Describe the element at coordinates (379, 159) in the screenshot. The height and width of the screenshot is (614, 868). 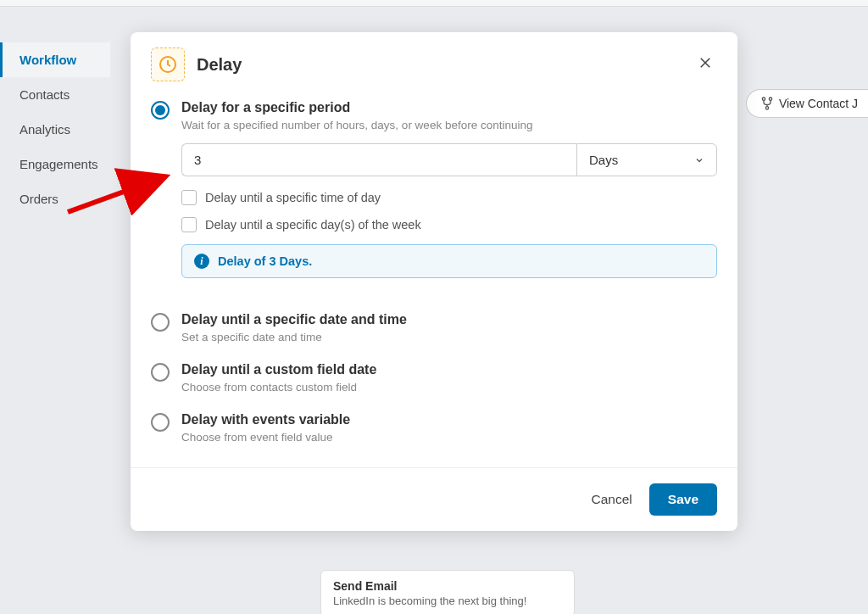
I see `delay-value-input` at that location.